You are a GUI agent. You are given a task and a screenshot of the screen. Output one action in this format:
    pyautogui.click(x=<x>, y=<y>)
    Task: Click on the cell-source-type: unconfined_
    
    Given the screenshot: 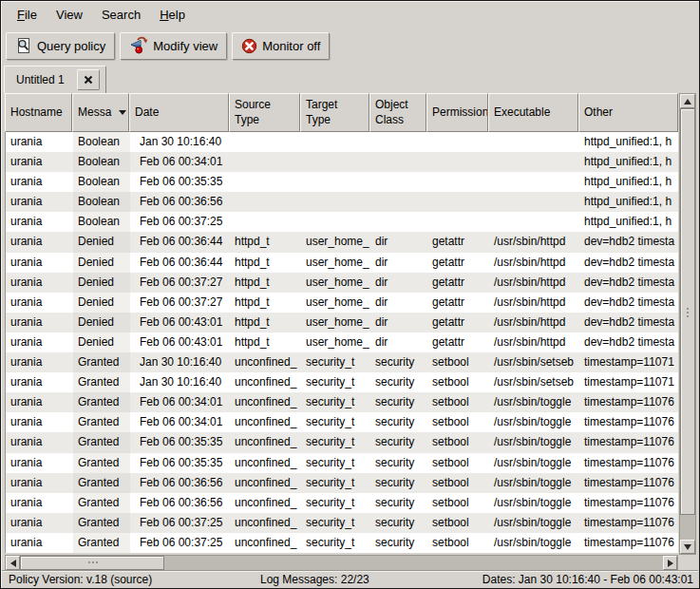 What is the action you would take?
    pyautogui.click(x=266, y=522)
    